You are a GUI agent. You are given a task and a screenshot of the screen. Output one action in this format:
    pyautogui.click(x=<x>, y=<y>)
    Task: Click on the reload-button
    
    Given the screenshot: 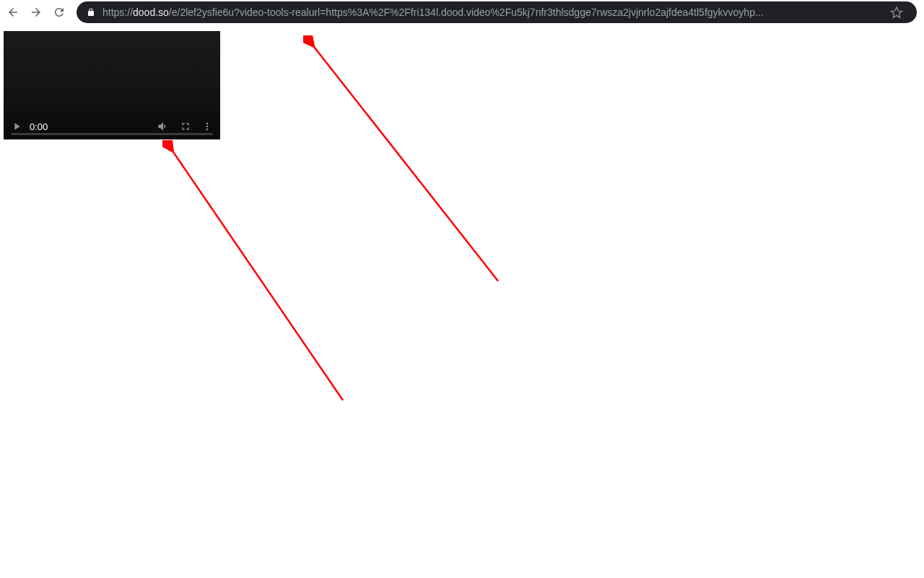 What is the action you would take?
    pyautogui.click(x=59, y=12)
    